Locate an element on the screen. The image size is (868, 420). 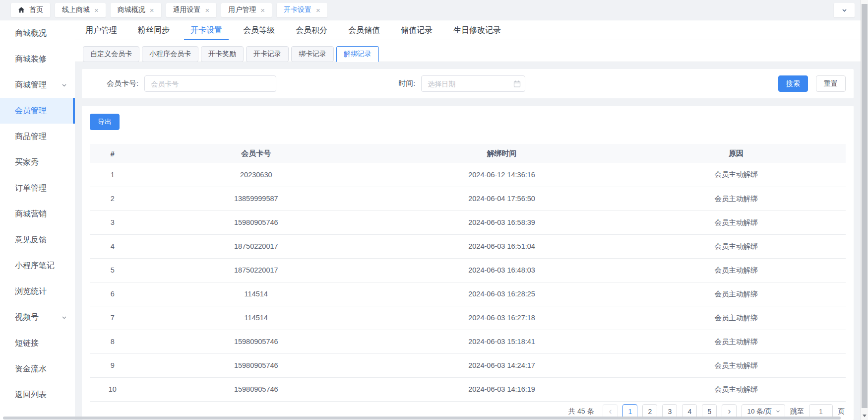
tab-member-points: 会员积分 is located at coordinates (311, 30).